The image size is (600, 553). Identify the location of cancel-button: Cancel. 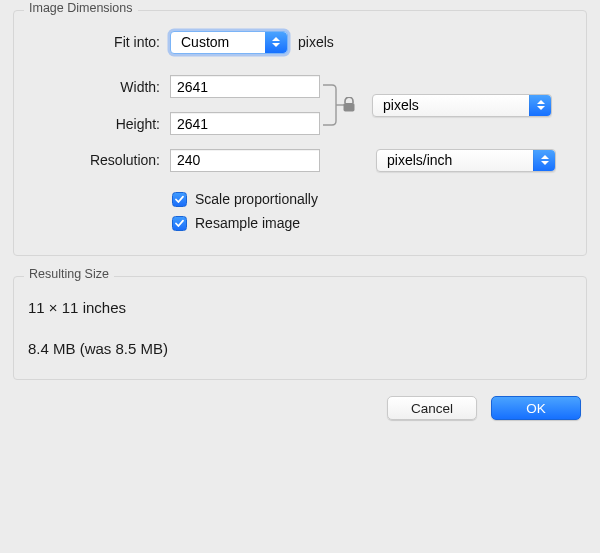
(432, 408).